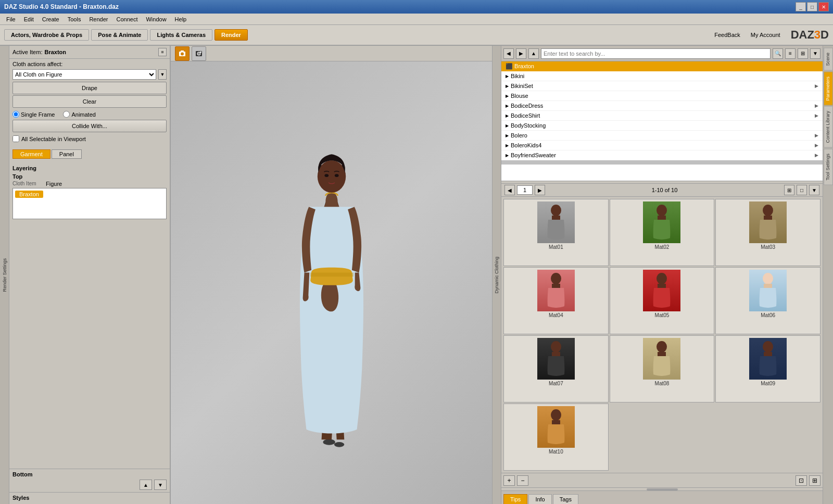 The height and width of the screenshot is (504, 833). What do you see at coordinates (523, 481) in the screenshot?
I see `remove-button: −` at bounding box center [523, 481].